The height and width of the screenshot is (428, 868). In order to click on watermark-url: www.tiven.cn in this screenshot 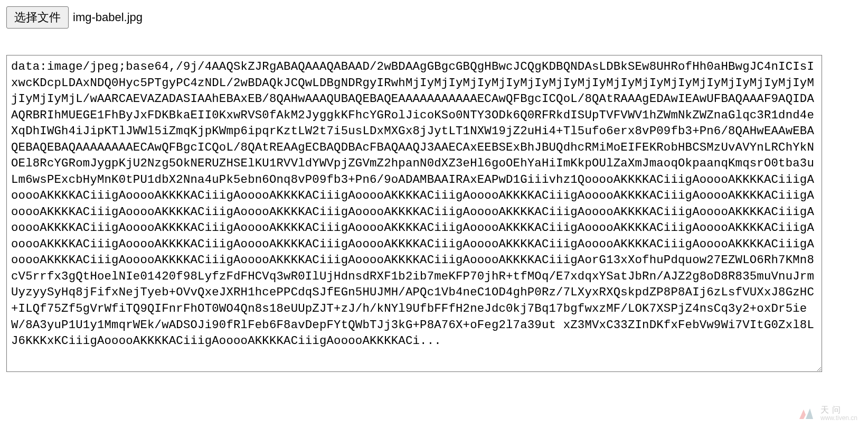, I will do `click(839, 418)`.